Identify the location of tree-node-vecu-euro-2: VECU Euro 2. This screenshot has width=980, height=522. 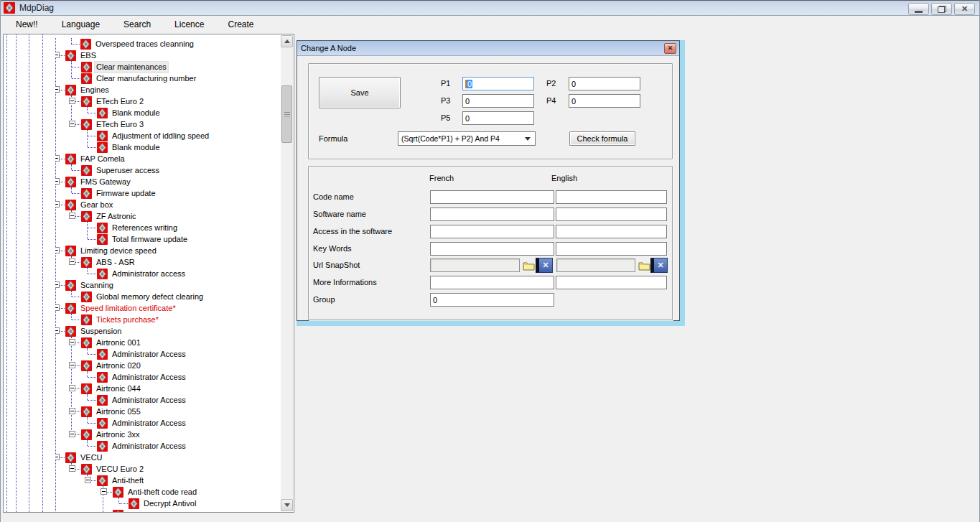
(177, 469).